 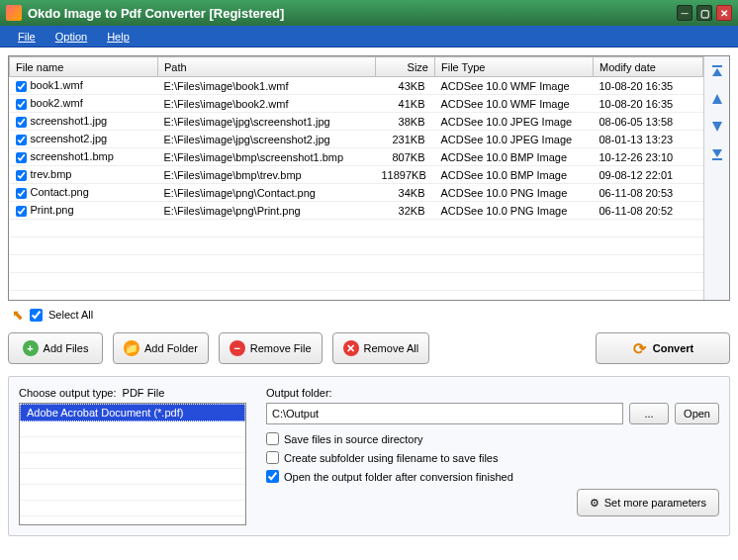 I want to click on output-folder-input, so click(x=445, y=414).